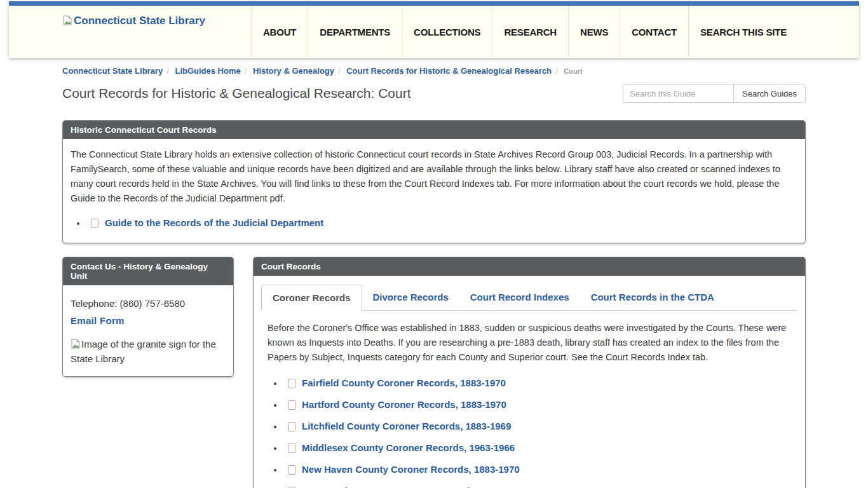  Describe the element at coordinates (529, 267) in the screenshot. I see `court-box-header: Court Records` at that location.